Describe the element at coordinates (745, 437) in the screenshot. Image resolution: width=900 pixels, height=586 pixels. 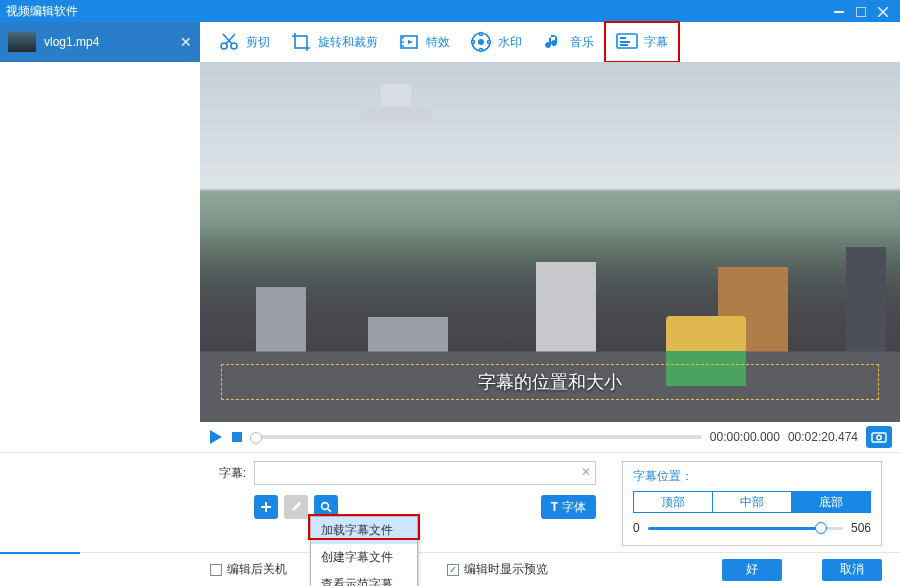
I see `start-time: 00:00:00.000` at that location.